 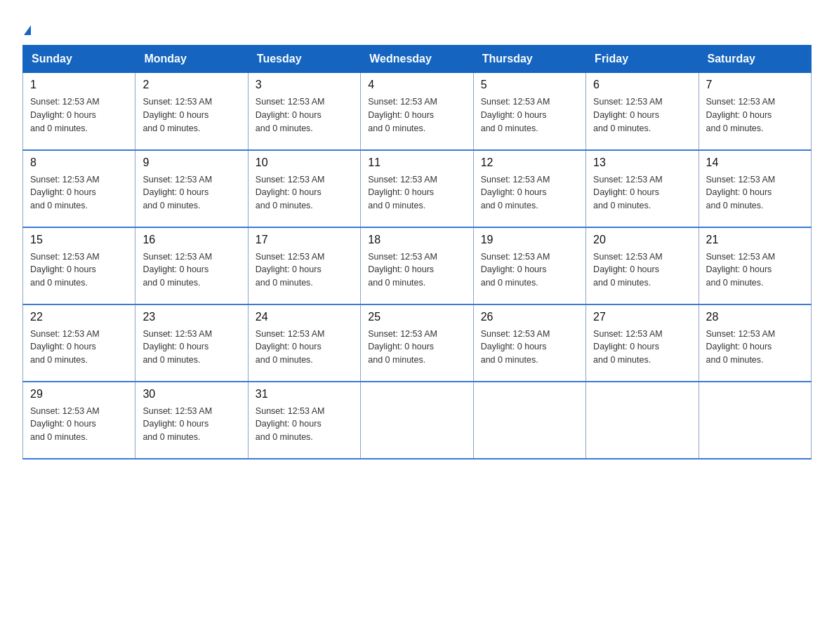 What do you see at coordinates (417, 343) in the screenshot?
I see `calendar-cell: 25Sunset: 12:53 AMDaylight: 0 hoursand 0…` at bounding box center [417, 343].